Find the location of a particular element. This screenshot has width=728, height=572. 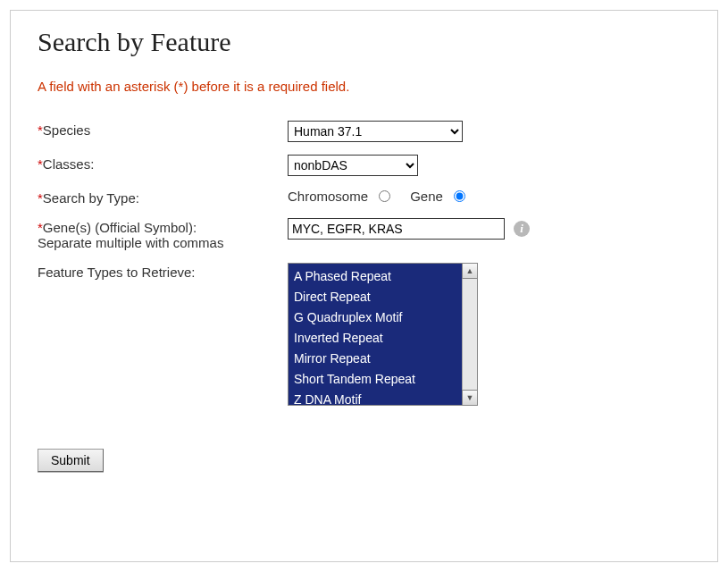

row-genes: *Gene(s) (Official Symbol): Separate mul… is located at coordinates (364, 234).